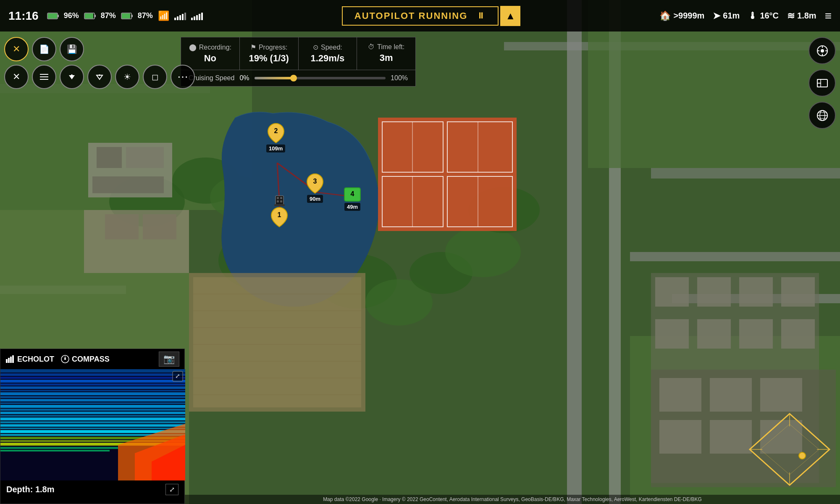 Image resolution: width=840 pixels, height=504 pixels. What do you see at coordinates (92, 490) in the screenshot?
I see `echolot-footer: Depth: 1.8m ⤢` at bounding box center [92, 490].